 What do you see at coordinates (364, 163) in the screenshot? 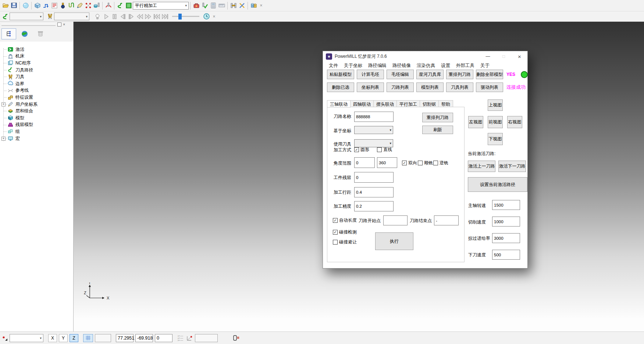
I see `angle-start-input: 0` at bounding box center [364, 163].